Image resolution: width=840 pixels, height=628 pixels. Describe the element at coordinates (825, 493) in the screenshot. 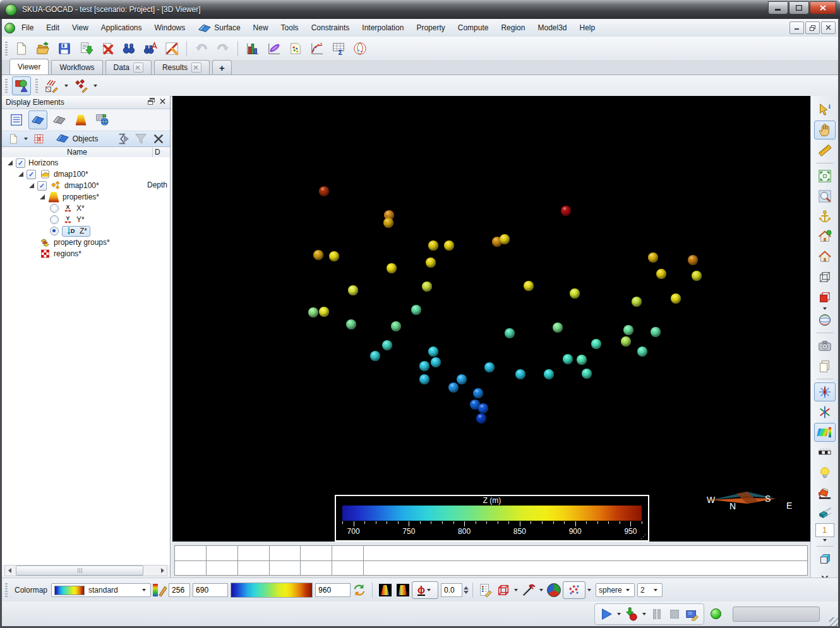

I see `paint-bucket-button` at that location.